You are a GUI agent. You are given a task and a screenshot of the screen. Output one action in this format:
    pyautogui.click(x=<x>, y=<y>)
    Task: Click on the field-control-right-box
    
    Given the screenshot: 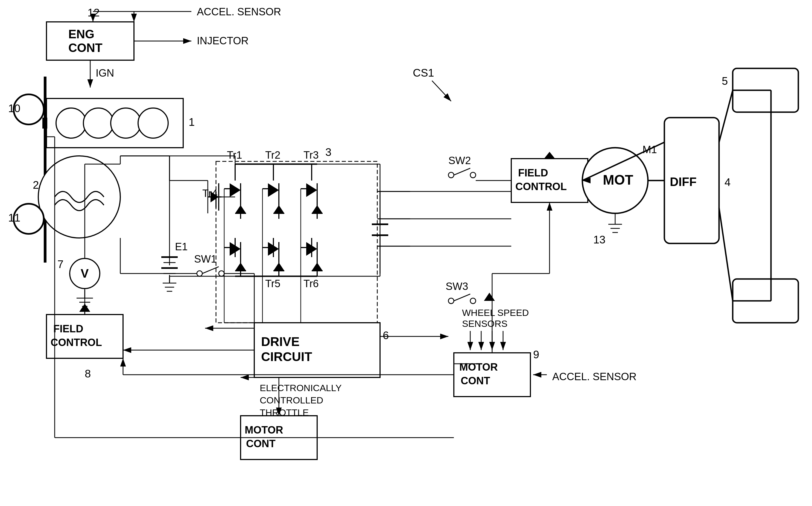 What is the action you would take?
    pyautogui.click(x=550, y=181)
    